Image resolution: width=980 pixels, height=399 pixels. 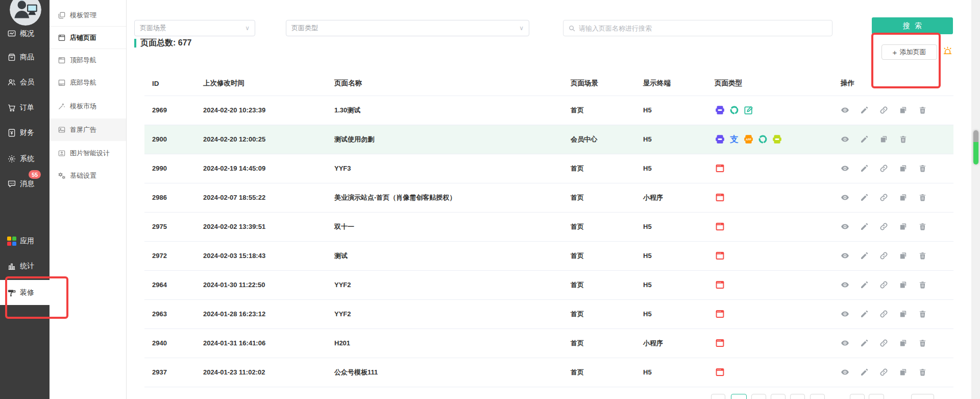 What do you see at coordinates (88, 176) in the screenshot?
I see `submenu-item-basic-settings: 基础设置` at bounding box center [88, 176].